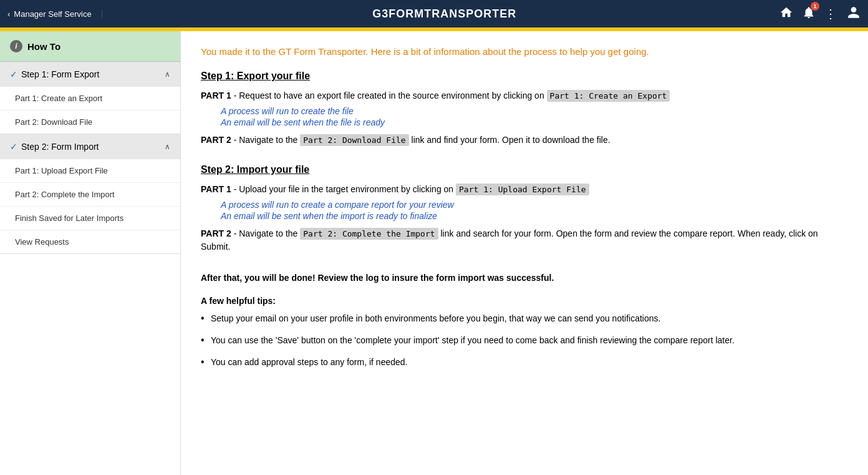 The height and width of the screenshot is (475, 868). Describe the element at coordinates (14, 74) in the screenshot. I see `step1-check-icon: ✓` at that location.